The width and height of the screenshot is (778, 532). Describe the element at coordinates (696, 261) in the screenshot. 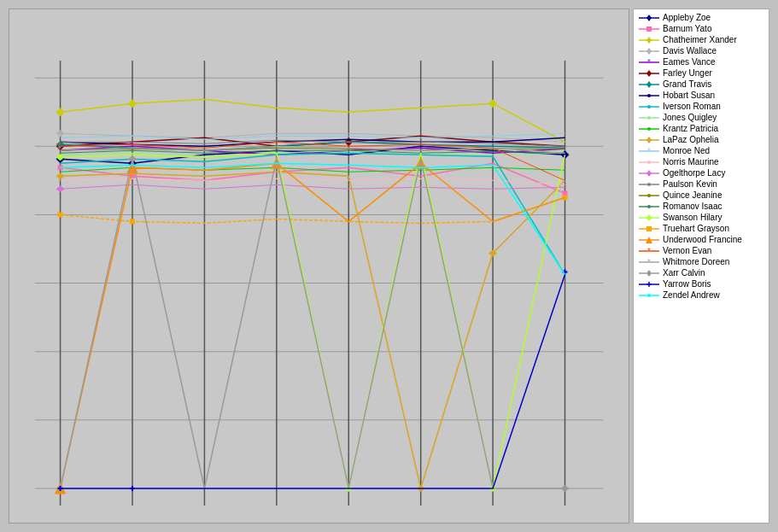

I see `legend-label: Whitmore Doreen` at that location.